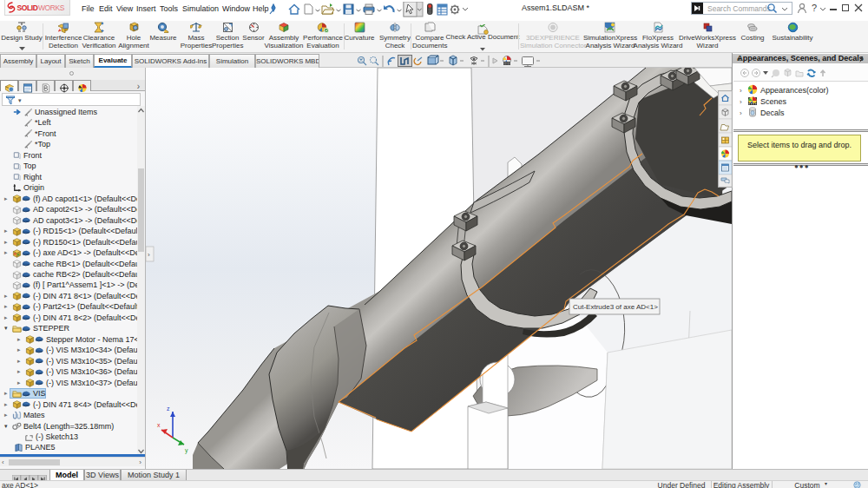 This screenshot has height=488, width=868. I want to click on svg-text: y, so click(187, 451).